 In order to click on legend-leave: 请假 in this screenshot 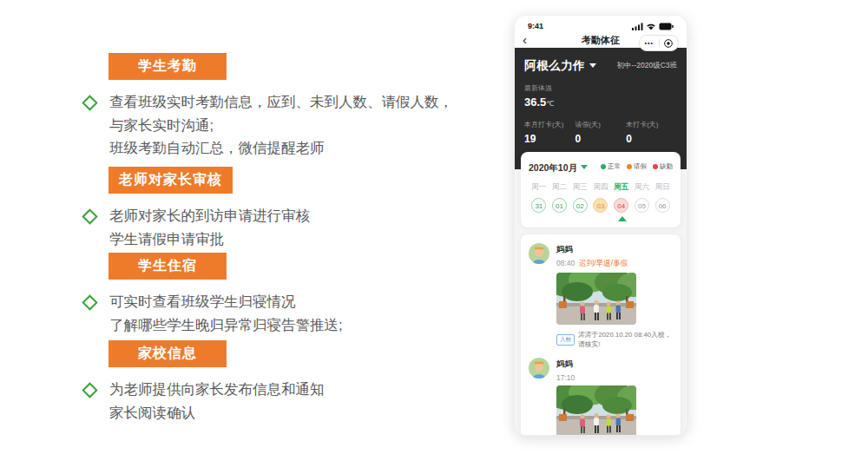, I will do `click(637, 167)`.